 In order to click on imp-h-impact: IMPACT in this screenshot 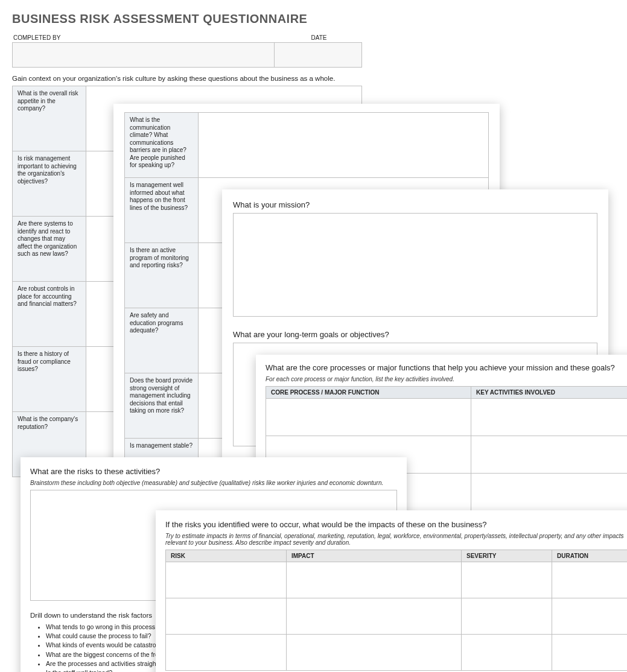, I will do `click(374, 556)`.